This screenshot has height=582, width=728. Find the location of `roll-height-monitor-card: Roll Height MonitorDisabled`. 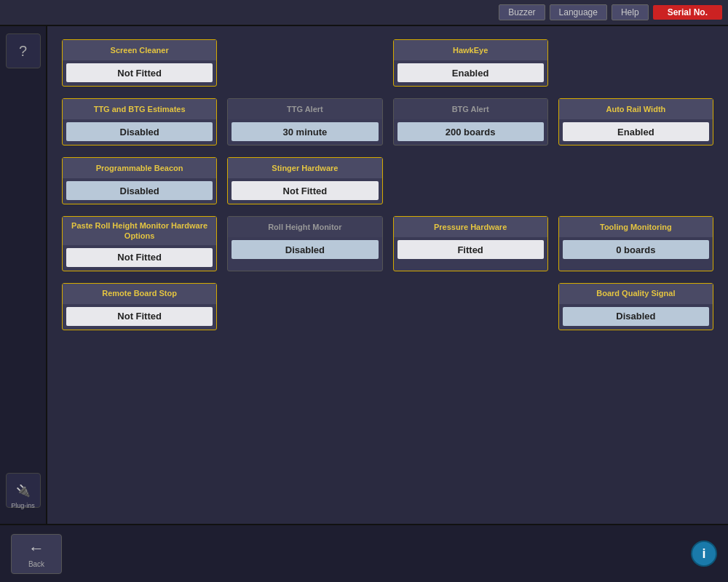

roll-height-monitor-card: Roll Height MonitorDisabled is located at coordinates (304, 244).